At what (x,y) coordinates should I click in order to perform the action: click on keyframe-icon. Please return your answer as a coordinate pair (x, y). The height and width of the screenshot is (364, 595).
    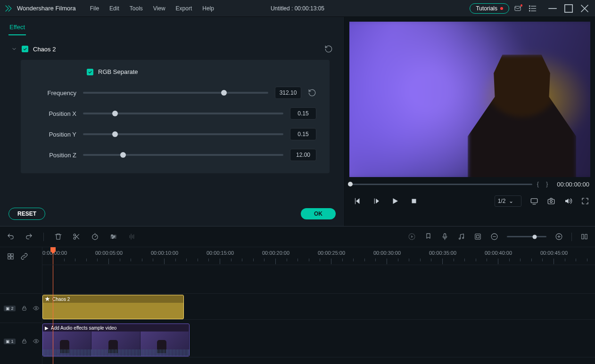
    Looking at the image, I should click on (478, 236).